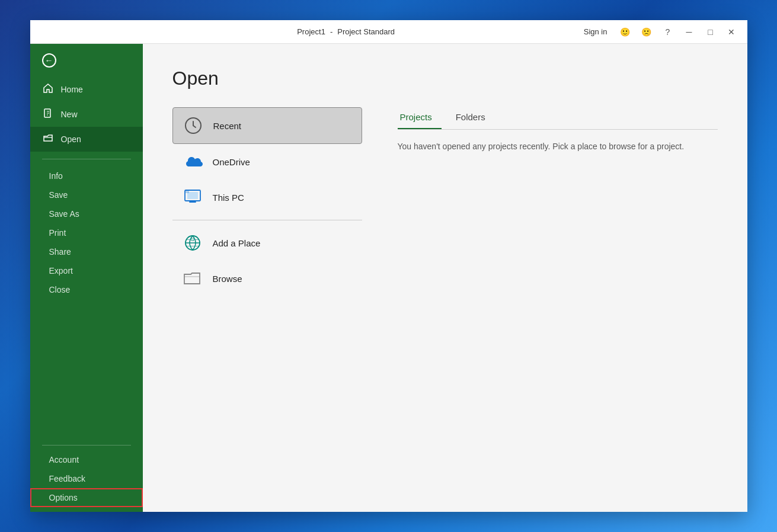 This screenshot has width=777, height=532. I want to click on save-as-label: Save As, so click(64, 214).